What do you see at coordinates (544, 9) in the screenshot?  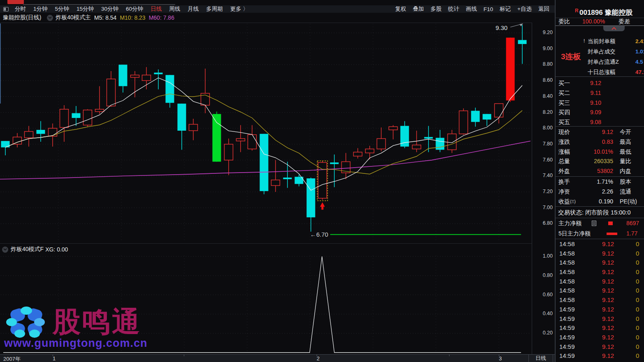 I see `tool-返回: 返回` at bounding box center [544, 9].